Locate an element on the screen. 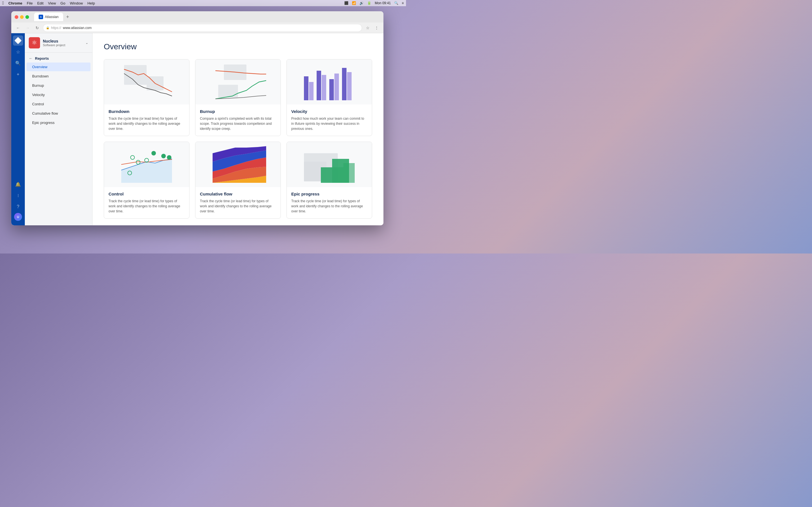 The width and height of the screenshot is (812, 507). edit-menu: Edit is located at coordinates (40, 3).